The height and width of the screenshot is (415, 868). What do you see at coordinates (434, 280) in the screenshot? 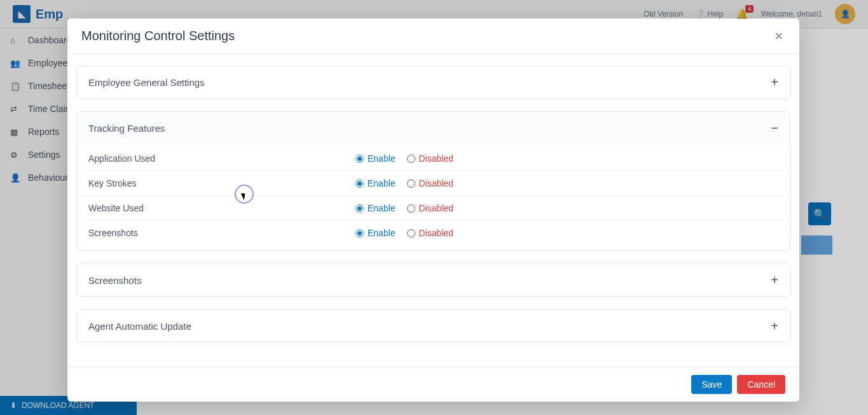
I see `accordion-screenshots: Screenshots +` at bounding box center [434, 280].